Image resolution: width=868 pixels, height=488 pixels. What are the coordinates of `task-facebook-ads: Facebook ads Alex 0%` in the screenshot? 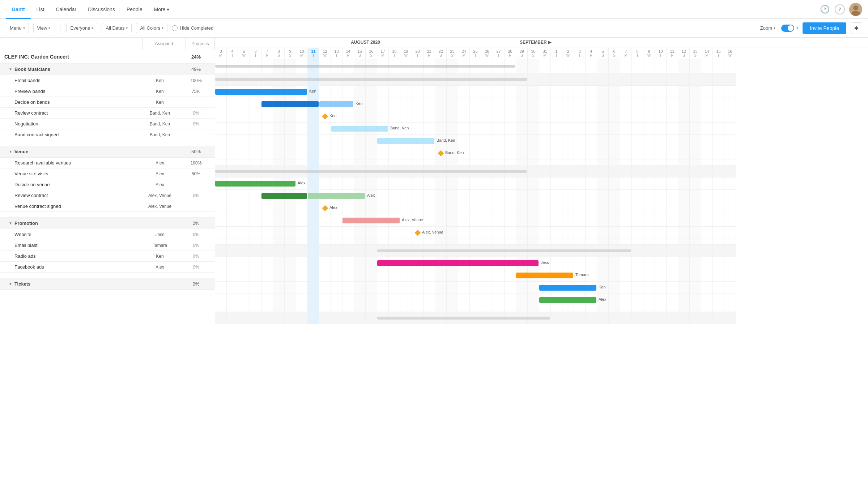 It's located at (107, 267).